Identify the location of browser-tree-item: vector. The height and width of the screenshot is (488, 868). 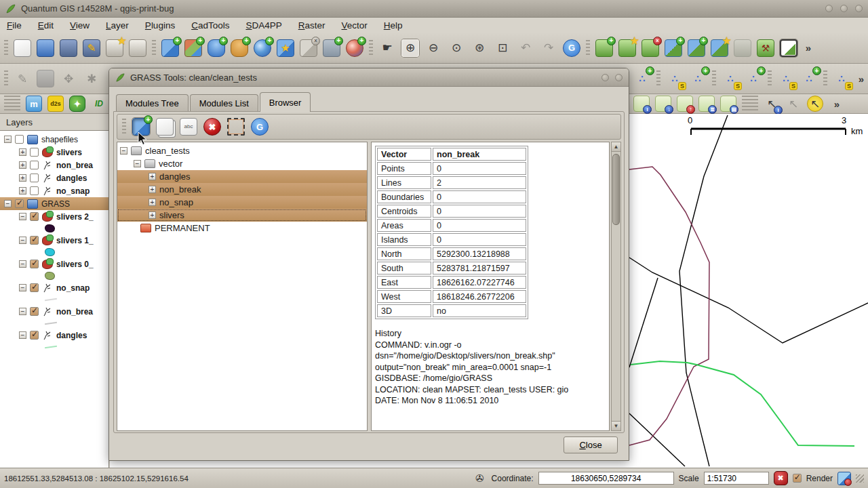
(242, 164).